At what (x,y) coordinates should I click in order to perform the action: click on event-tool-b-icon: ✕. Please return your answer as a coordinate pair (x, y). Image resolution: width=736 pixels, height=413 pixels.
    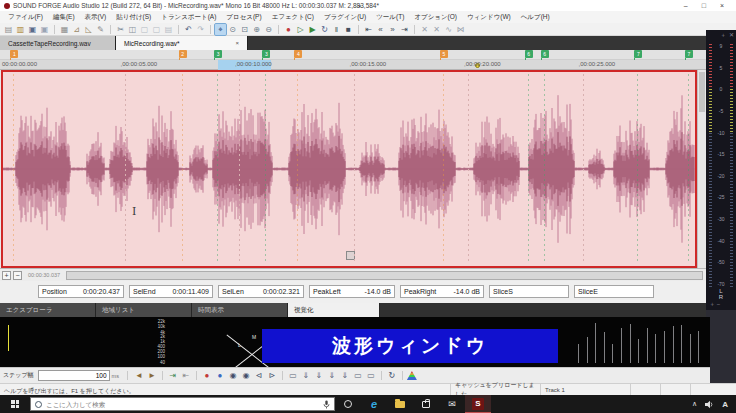
    Looking at the image, I should click on (436, 30).